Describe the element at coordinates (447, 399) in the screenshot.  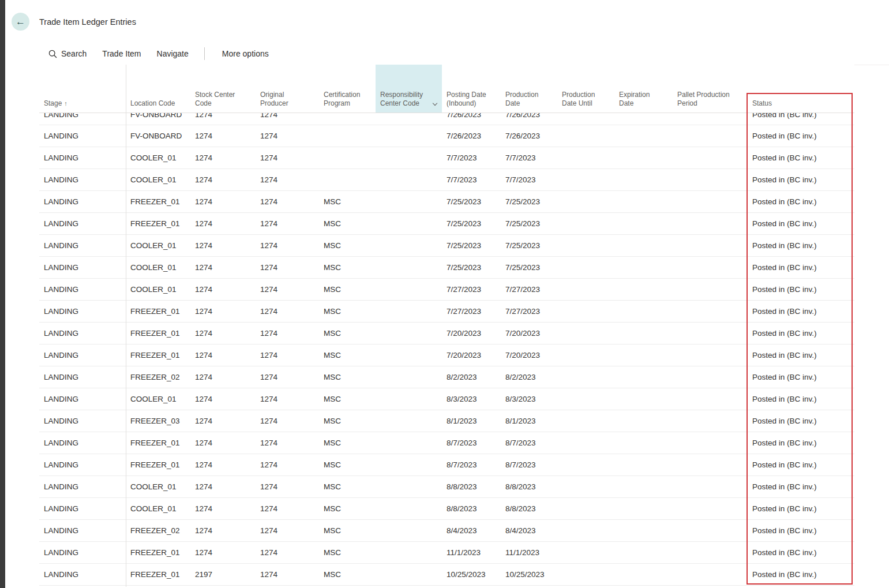
I see `table-row: LANDINGCOOLER_0112741274MSC8/3/20238/3/2…` at that location.